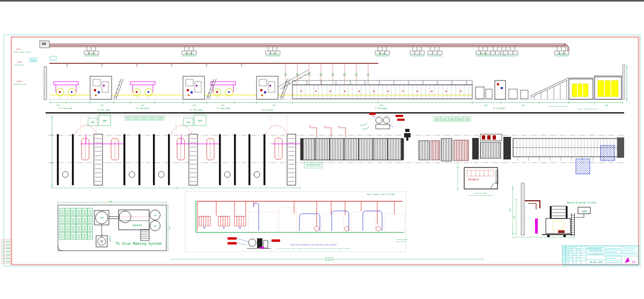 Image resolution: width=644 pixels, height=299 pixels. Describe the element at coordinates (114, 225) in the screenshot. I see `glue-making-system: 打浆机 配料搅拌区 储罐 储罐 上料提升机 T5 Glue Making Sys…` at that location.